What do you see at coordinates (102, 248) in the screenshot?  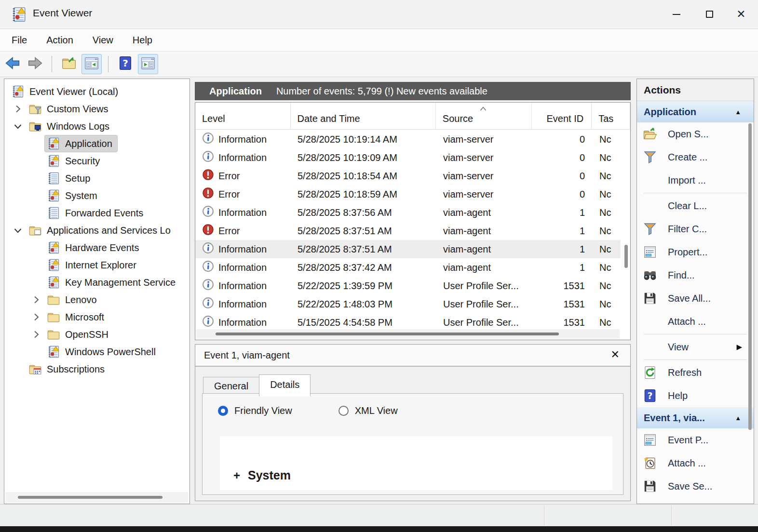 I see `tree-item-label: Hardware Events` at bounding box center [102, 248].